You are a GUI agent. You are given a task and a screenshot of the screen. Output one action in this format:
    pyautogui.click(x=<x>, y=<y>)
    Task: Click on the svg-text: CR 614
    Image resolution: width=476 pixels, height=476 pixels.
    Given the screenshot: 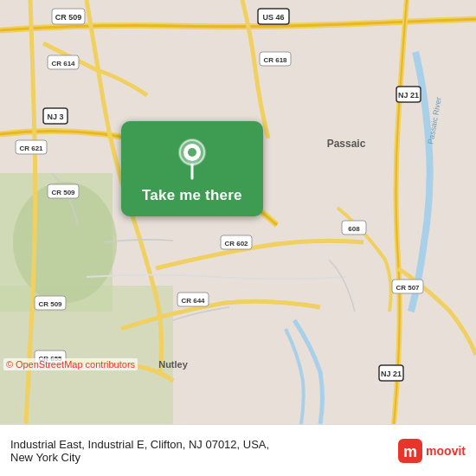 What is the action you would take?
    pyautogui.click(x=63, y=64)
    